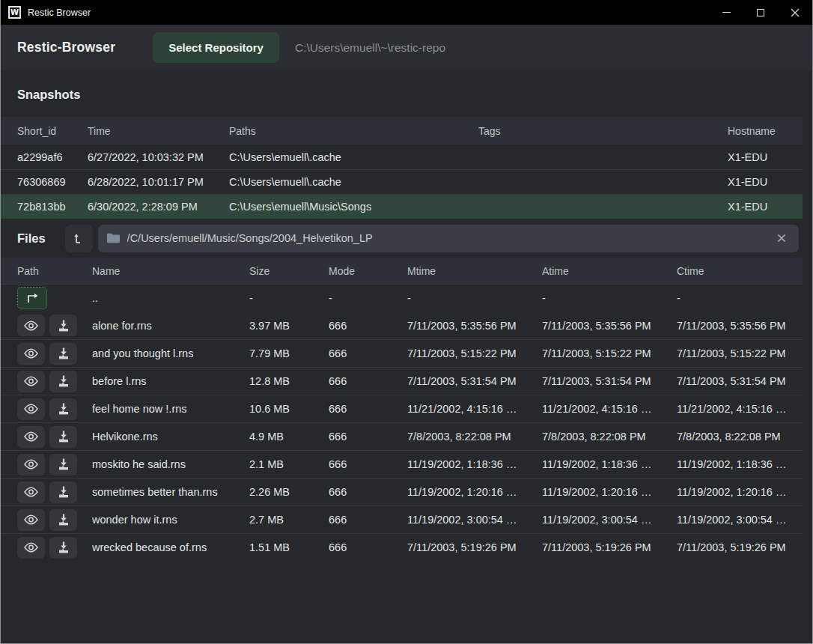  What do you see at coordinates (609, 353) in the screenshot?
I see `file-atime: 7/11/2003, 5:15:22 PM` at bounding box center [609, 353].